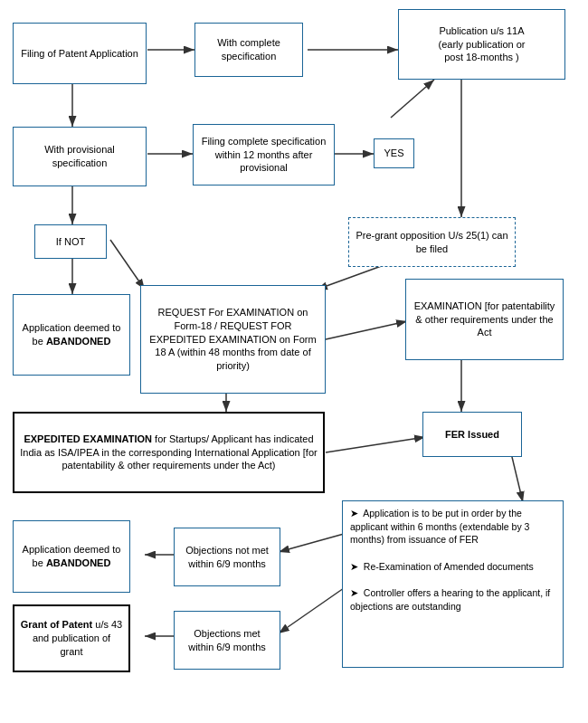 The image size is (588, 723). I want to click on grant-box: Grant of Patent u/s 43 and publication o…, so click(71, 639).